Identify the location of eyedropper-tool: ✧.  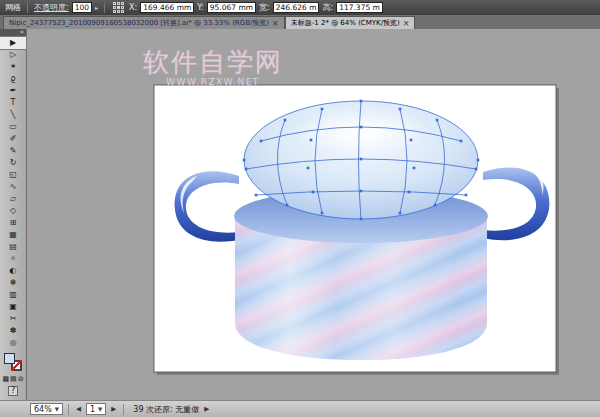
(13, 259).